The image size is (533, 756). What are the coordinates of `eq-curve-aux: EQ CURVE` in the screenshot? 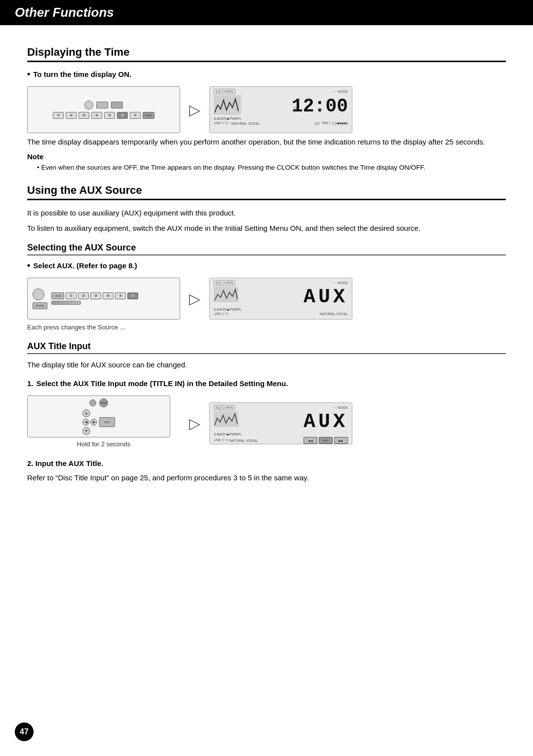 It's located at (225, 283).